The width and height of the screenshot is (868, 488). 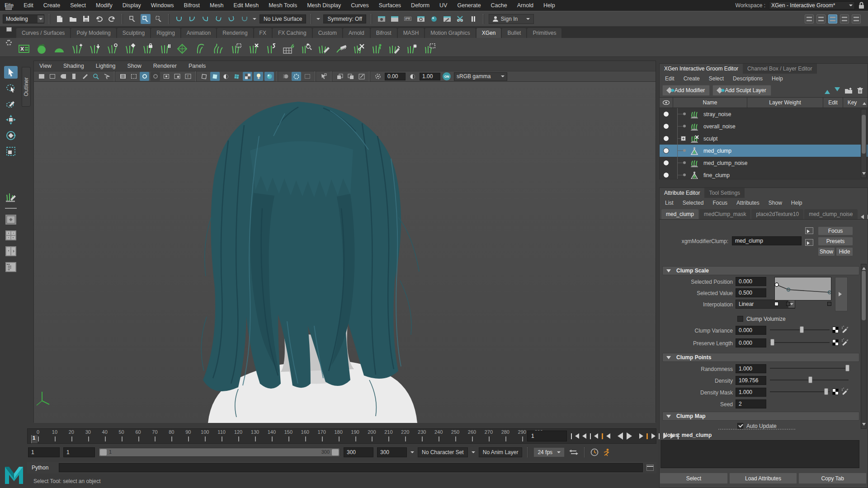 I want to click on presets-button: Presets, so click(x=835, y=241).